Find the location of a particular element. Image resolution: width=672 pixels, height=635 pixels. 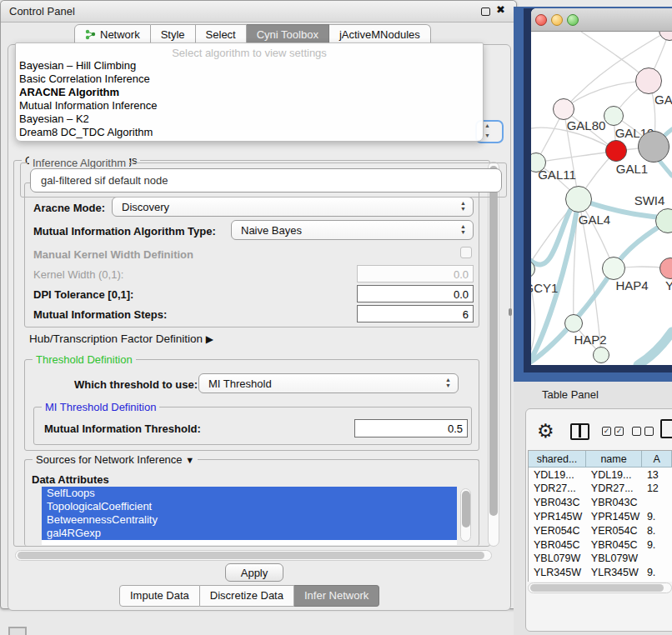

dropdown-item: Bayesian – K2 is located at coordinates (249, 119).